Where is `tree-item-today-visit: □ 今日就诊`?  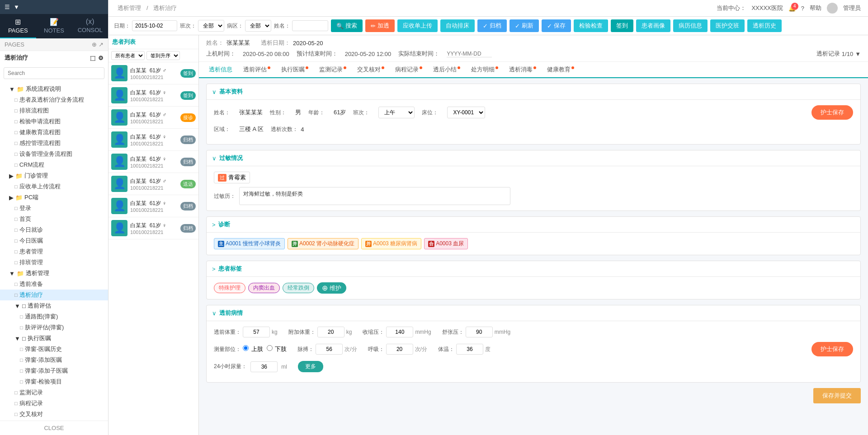 tree-item-today-visit: □ 今日就诊 is located at coordinates (54, 230).